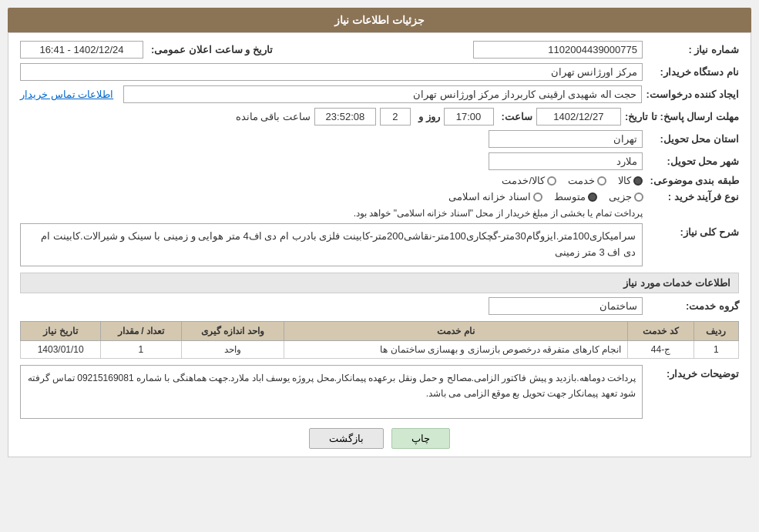 Image resolution: width=759 pixels, height=532 pixels. I want to click on purchase-type-motavaset: متوسط, so click(576, 197).